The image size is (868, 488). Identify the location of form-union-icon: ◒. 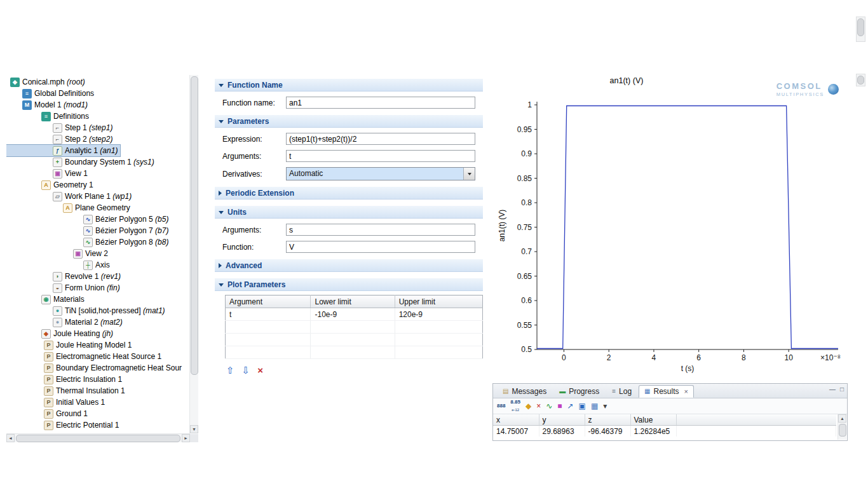
(57, 288).